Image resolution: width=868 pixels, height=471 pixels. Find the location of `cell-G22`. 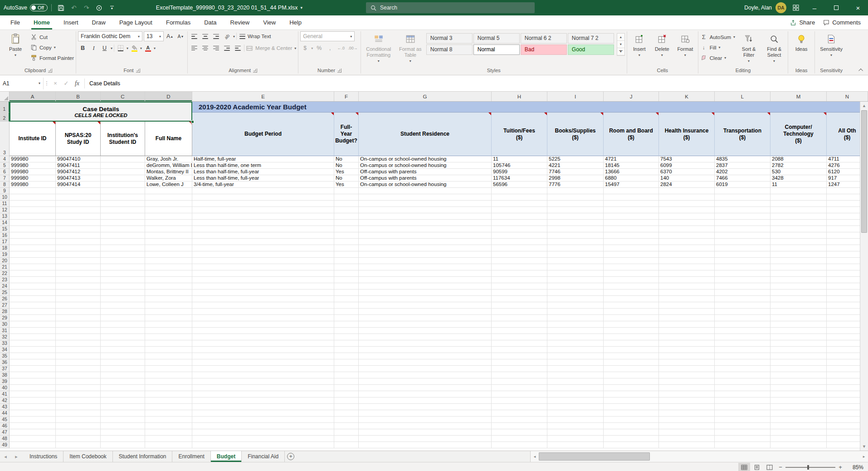

cell-G22 is located at coordinates (425, 274).